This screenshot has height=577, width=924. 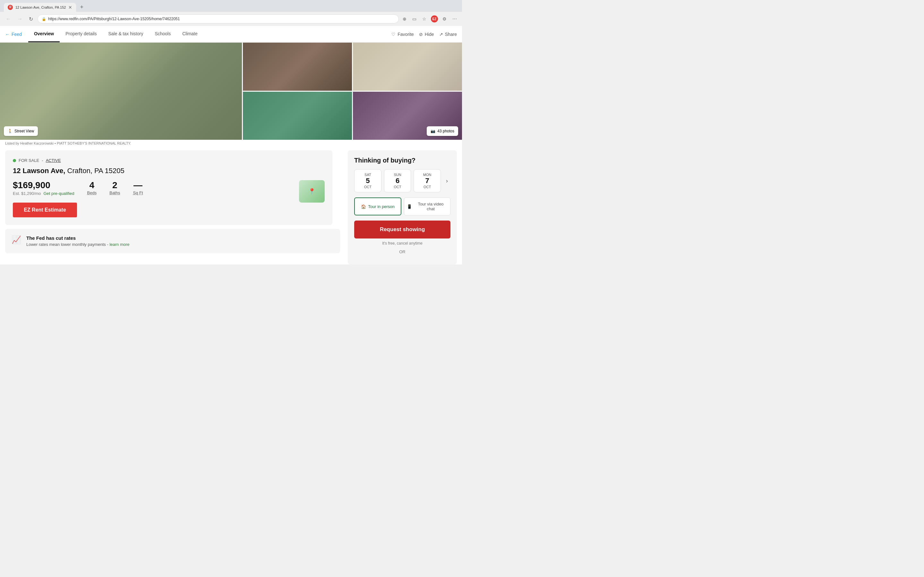 What do you see at coordinates (407, 116) in the screenshot?
I see `photo-bottom-right-2: 📷 43 photos` at bounding box center [407, 116].